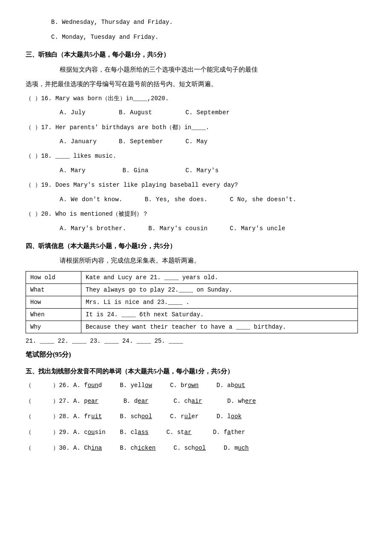 The image size is (392, 555). I want to click on q26-a-under: oun, so click(93, 385).